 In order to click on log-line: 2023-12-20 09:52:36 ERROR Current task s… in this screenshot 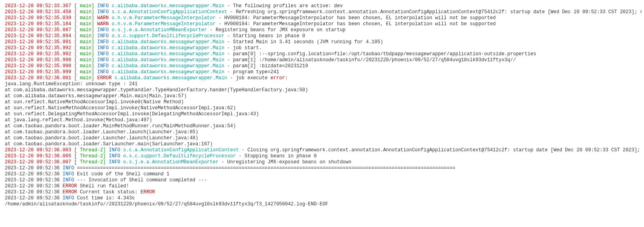, I will do `click(322, 192)`.